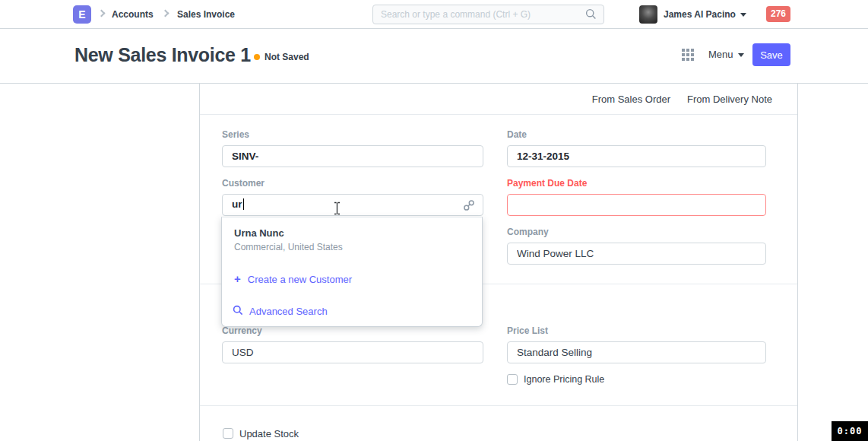 Image resolution: width=868 pixels, height=441 pixels. Describe the element at coordinates (353, 157) in the screenshot. I see `series-input` at that location.